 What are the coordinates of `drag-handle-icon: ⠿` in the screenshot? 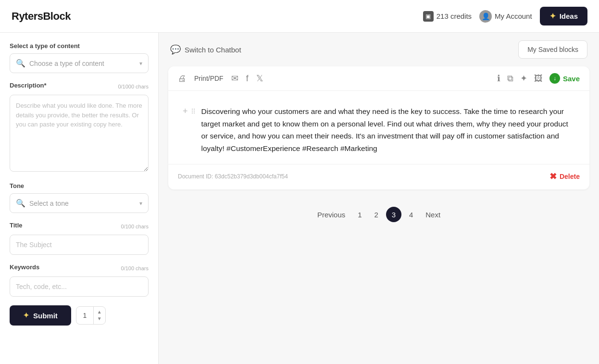 It's located at (193, 112).